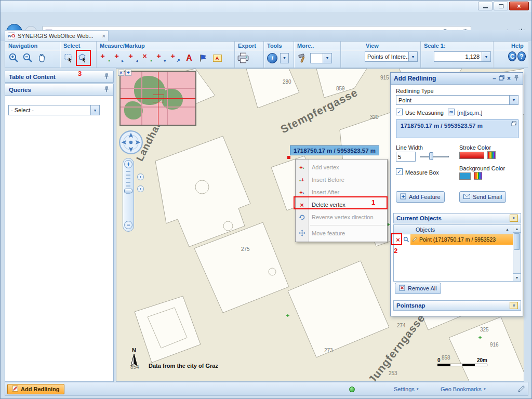 This screenshot has width=532, height=399. What do you see at coordinates (501, 6) in the screenshot?
I see `maximize-button` at bounding box center [501, 6].